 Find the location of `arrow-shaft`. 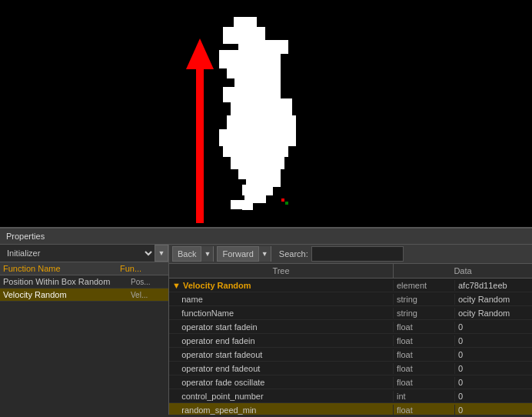

arrow-shaft is located at coordinates (200, 146).